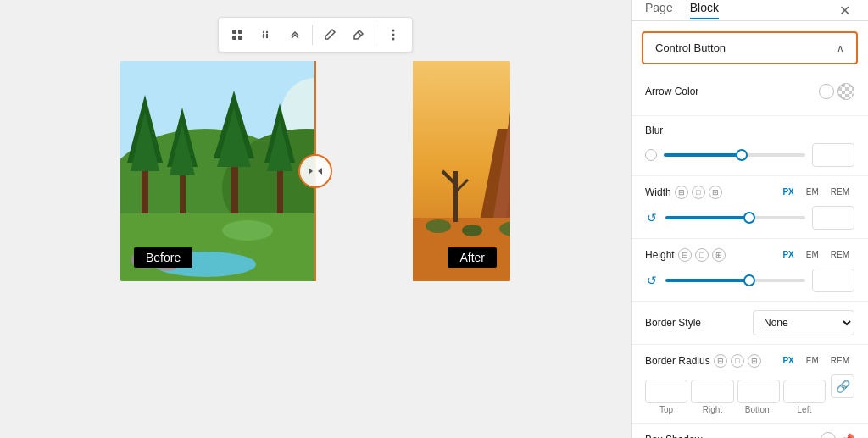  I want to click on block-toolbar, so click(315, 35).